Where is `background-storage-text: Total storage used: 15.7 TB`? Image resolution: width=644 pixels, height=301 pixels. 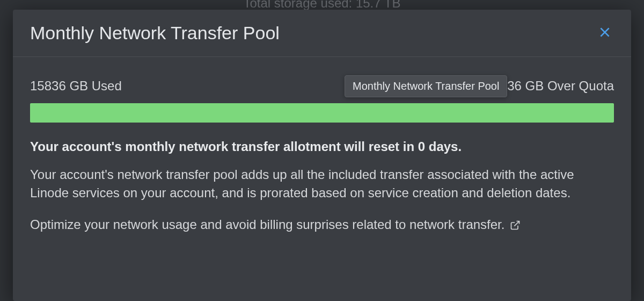 background-storage-text: Total storage used: 15.7 TB is located at coordinates (322, 5).